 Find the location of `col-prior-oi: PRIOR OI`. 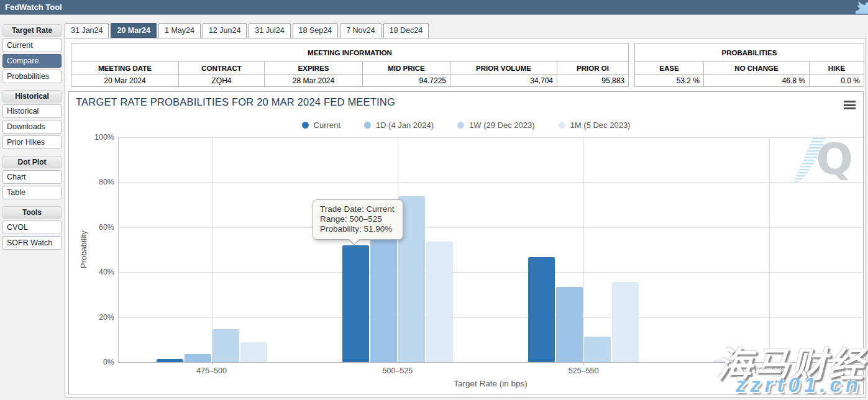

col-prior-oi: PRIOR OI is located at coordinates (593, 68).